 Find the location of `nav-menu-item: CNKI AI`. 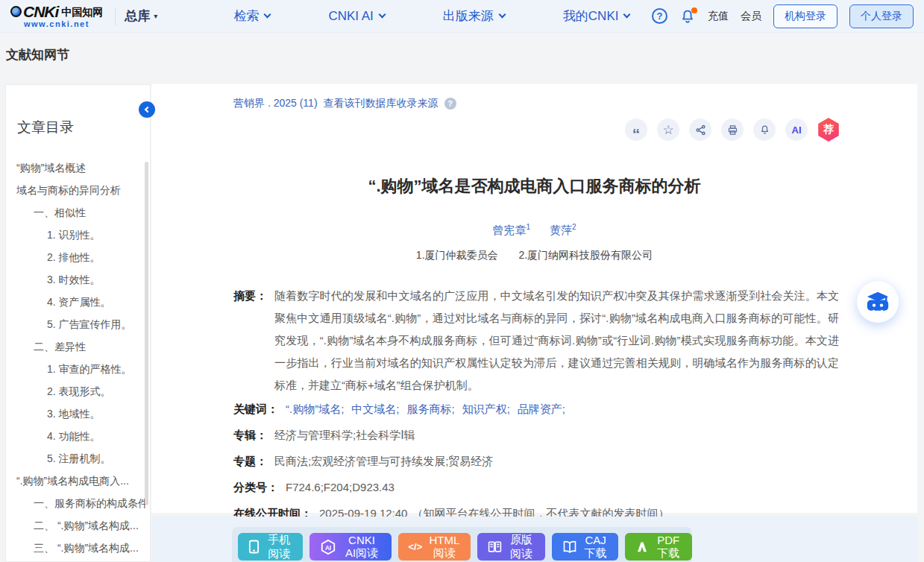

nav-menu-item: CNKI AI is located at coordinates (356, 16).